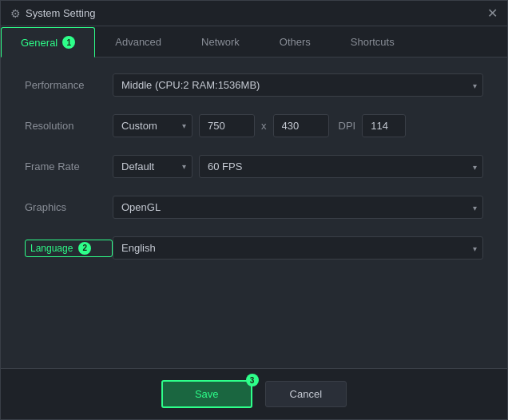 Image resolution: width=508 pixels, height=420 pixels. What do you see at coordinates (69, 166) in the screenshot?
I see `frame-rate-label: Frame Rate` at bounding box center [69, 166].